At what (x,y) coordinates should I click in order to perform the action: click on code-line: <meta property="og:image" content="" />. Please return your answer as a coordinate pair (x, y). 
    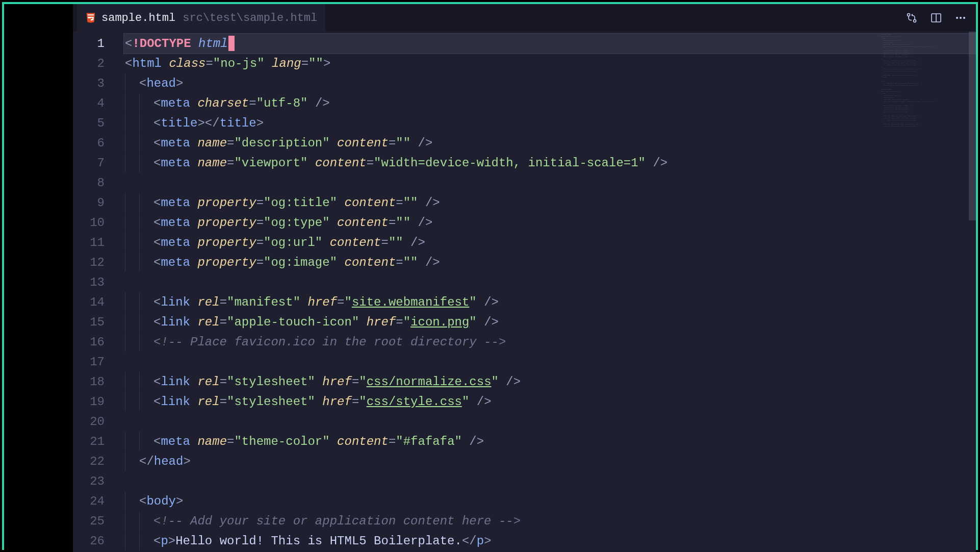
    Looking at the image, I should click on (550, 262).